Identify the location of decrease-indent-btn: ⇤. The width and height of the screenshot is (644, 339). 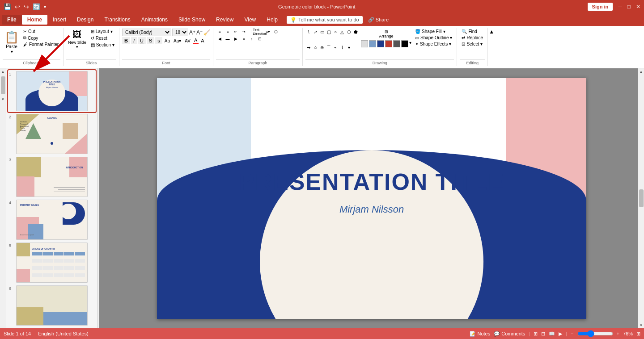
(236, 32).